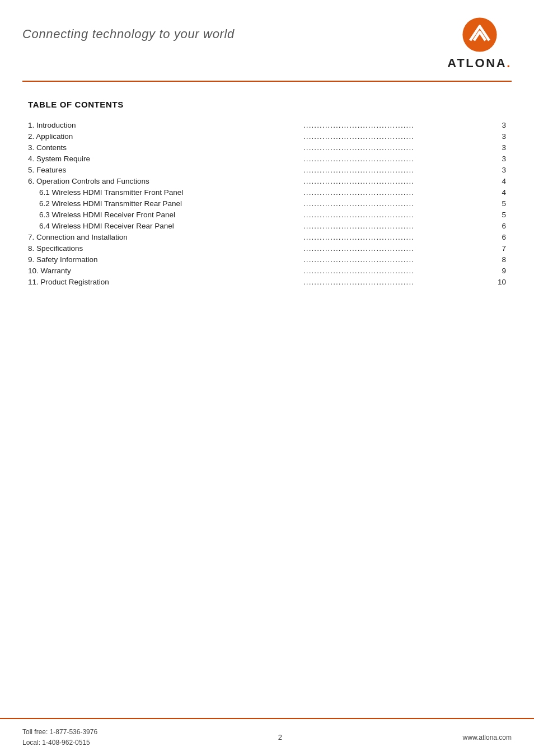 The image size is (534, 756). I want to click on toc-page: 9, so click(493, 270).